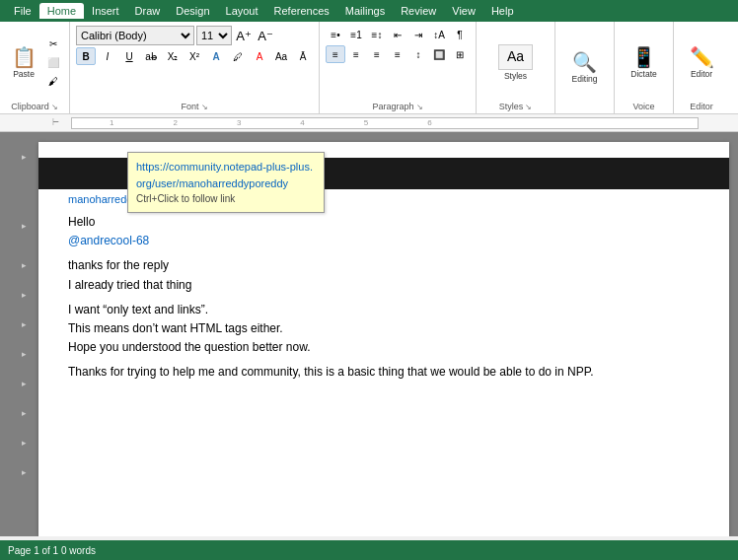 This screenshot has width=738, height=560. What do you see at coordinates (53, 82) in the screenshot?
I see `format-painter-button: 🖌` at bounding box center [53, 82].